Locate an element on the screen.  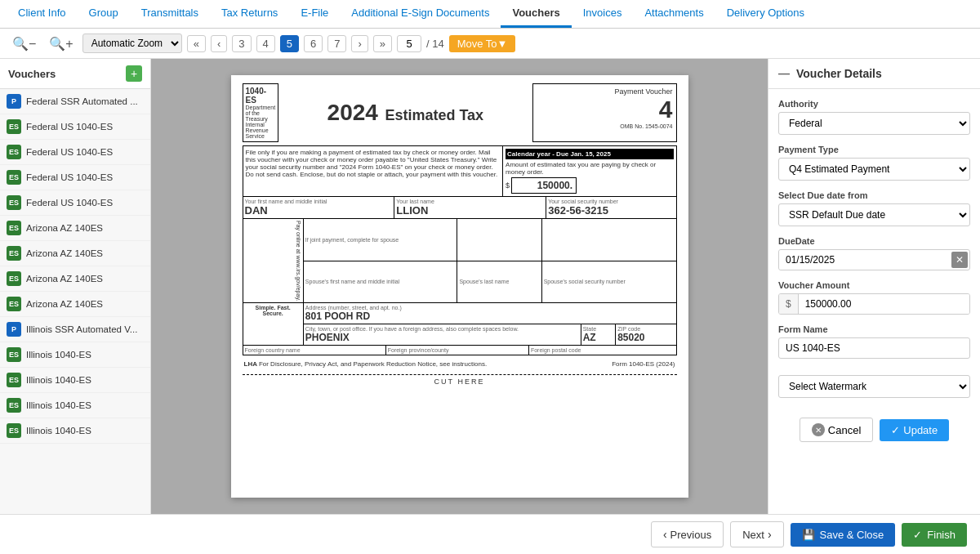
form-name-field: Form Name is located at coordinates (874, 342).